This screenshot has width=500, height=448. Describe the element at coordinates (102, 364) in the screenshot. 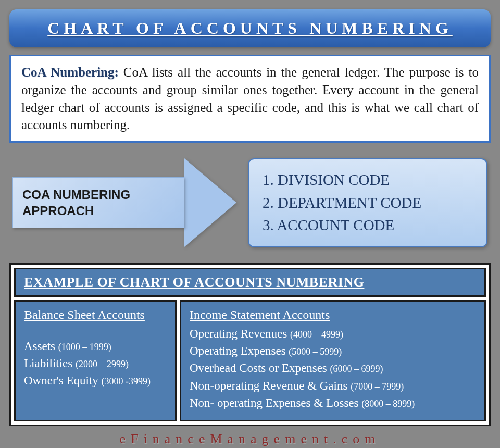

I see `account-range: (2000 – 2999)` at that location.